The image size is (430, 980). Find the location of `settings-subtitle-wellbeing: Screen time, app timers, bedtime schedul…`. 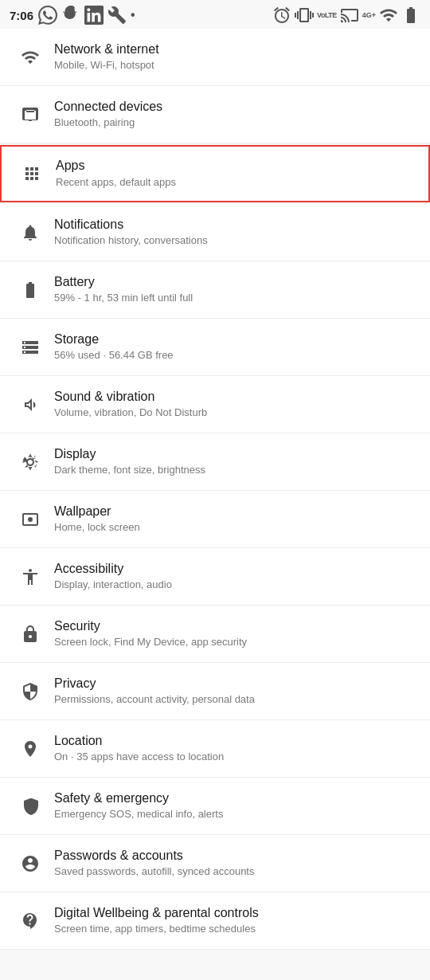

settings-subtitle-wellbeing: Screen time, app timers, bedtime schedul… is located at coordinates (236, 929).